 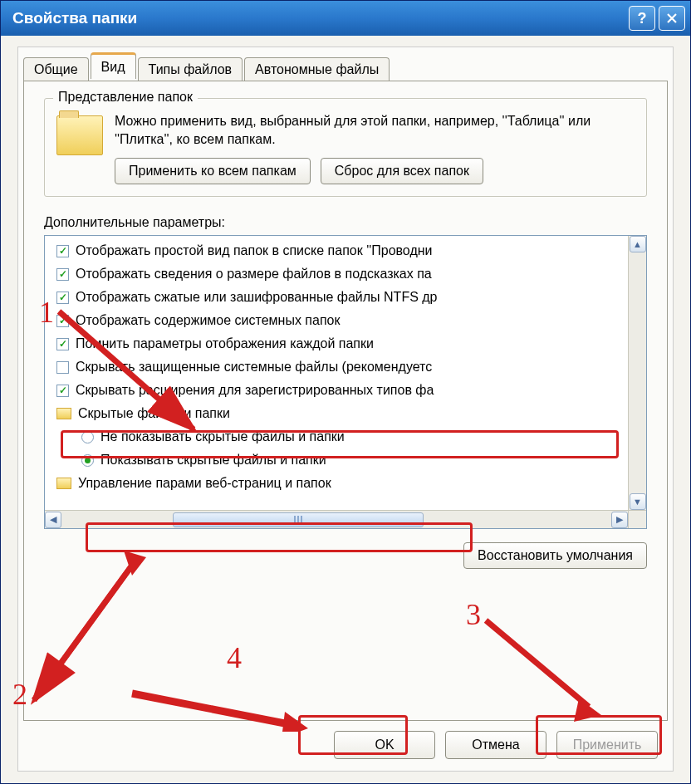 I want to click on tabs: Общие Вид Типы файлов Автономные файлы, so click(x=348, y=66).